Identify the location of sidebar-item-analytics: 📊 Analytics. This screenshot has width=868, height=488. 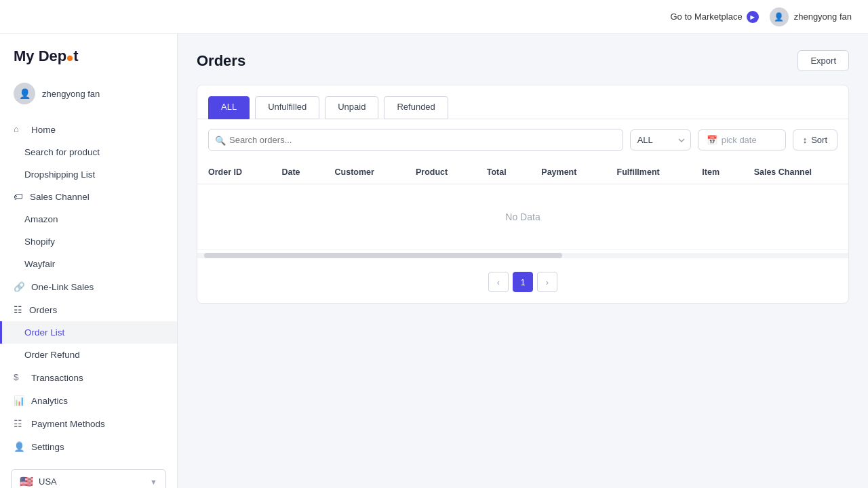
(88, 401).